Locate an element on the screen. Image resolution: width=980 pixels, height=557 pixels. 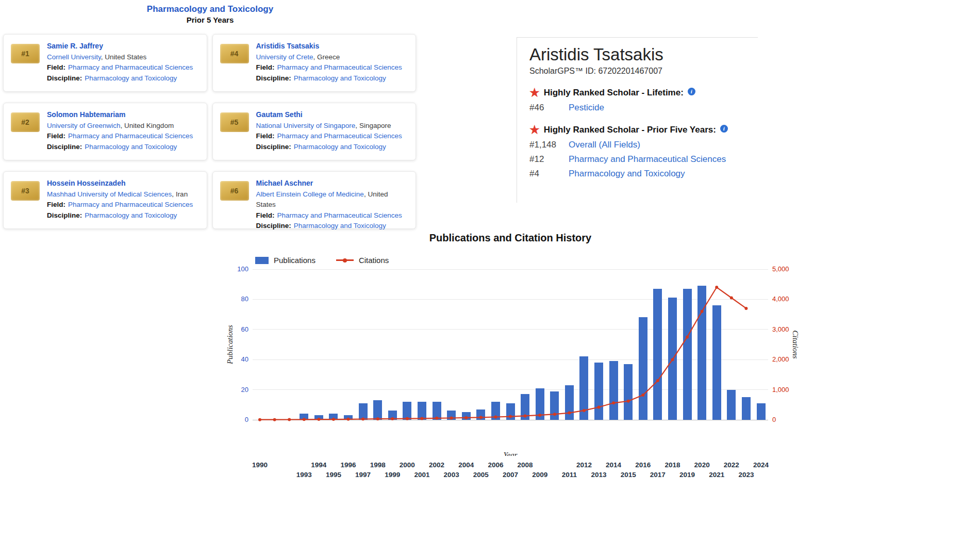
scholar-name-link: Gautam Sethi is located at coordinates (279, 114).